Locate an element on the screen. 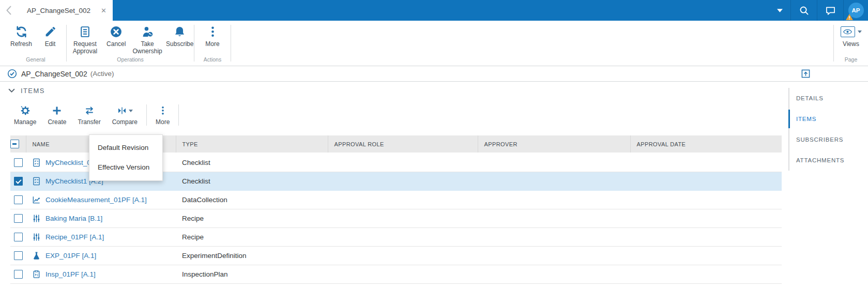 The width and height of the screenshot is (868, 289). search-icon is located at coordinates (804, 10).